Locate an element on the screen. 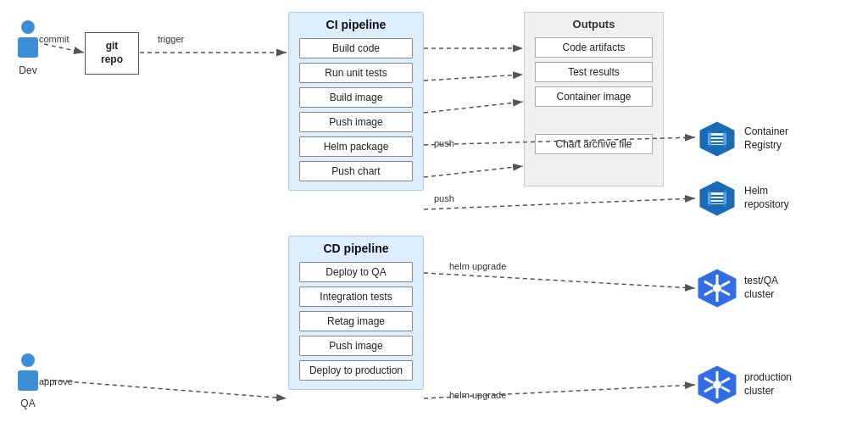 This screenshot has height=445, width=868. container-registry-service: Container Registry is located at coordinates (743, 139).